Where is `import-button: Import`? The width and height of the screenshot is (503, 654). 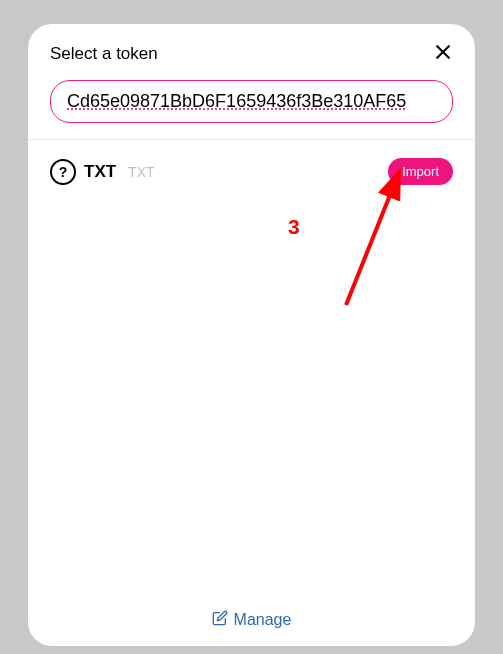 import-button: Import is located at coordinates (420, 172).